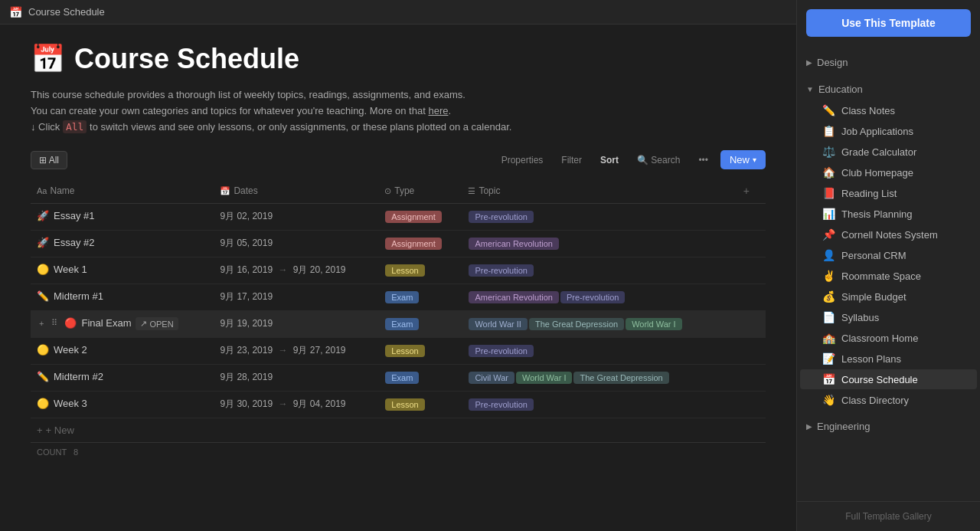 Image resolution: width=980 pixels, height=531 pixels. What do you see at coordinates (888, 172) in the screenshot?
I see `sidebar-item-club-homepage: 🏠Club Homepage` at bounding box center [888, 172].